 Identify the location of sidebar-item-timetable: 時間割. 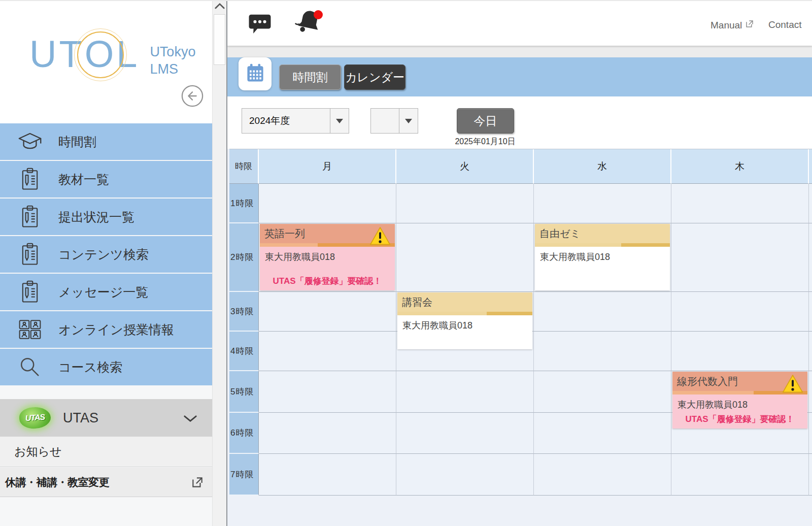
(106, 142).